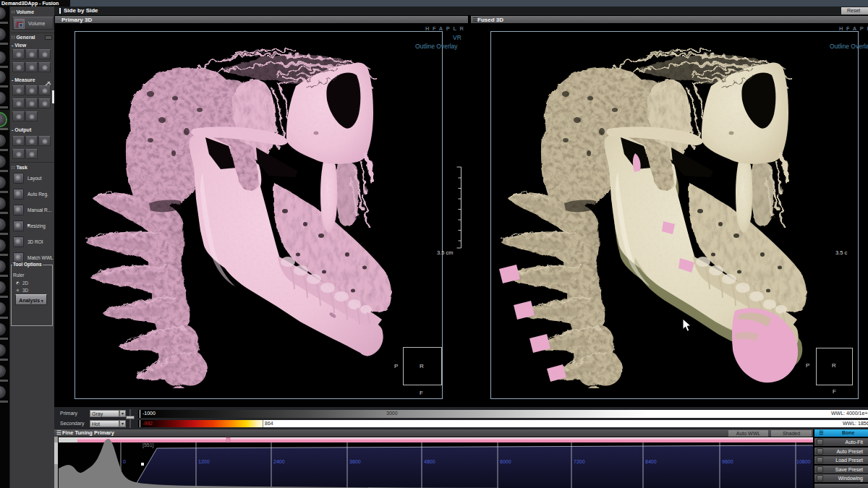  What do you see at coordinates (279, 461) in the screenshot?
I see `svg-text: 2400` at bounding box center [279, 461].